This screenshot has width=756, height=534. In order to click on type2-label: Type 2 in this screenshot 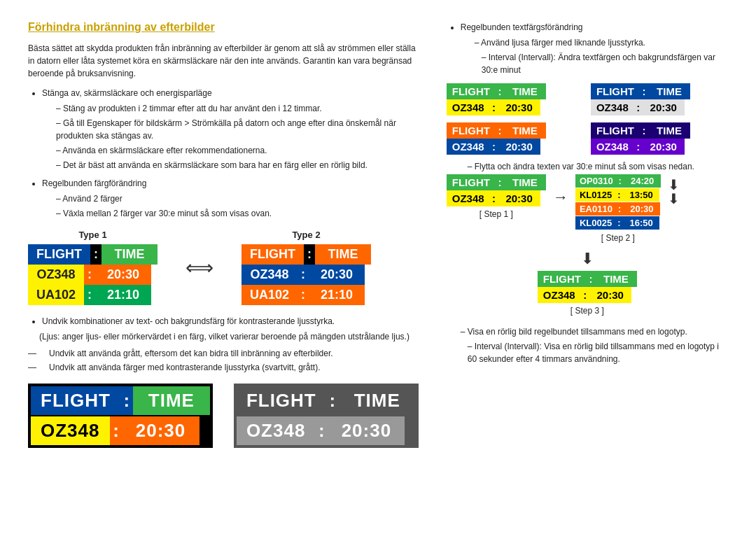, I will do `click(306, 235)`.